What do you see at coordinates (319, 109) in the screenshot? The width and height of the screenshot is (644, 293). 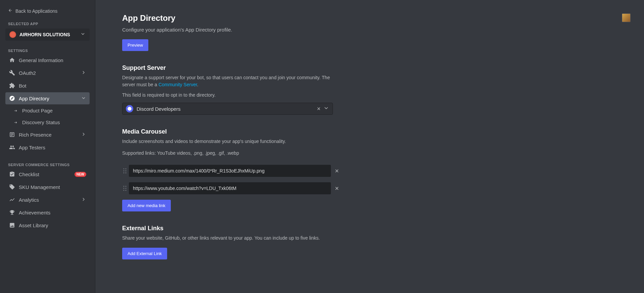 I see `clear-icon: ×` at bounding box center [319, 109].